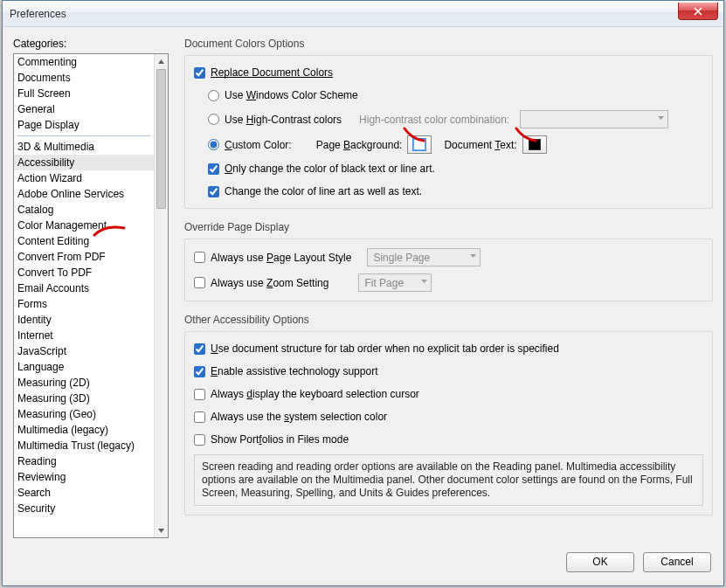  I want to click on zoom-label: Always use Zoom Setting, so click(269, 283).